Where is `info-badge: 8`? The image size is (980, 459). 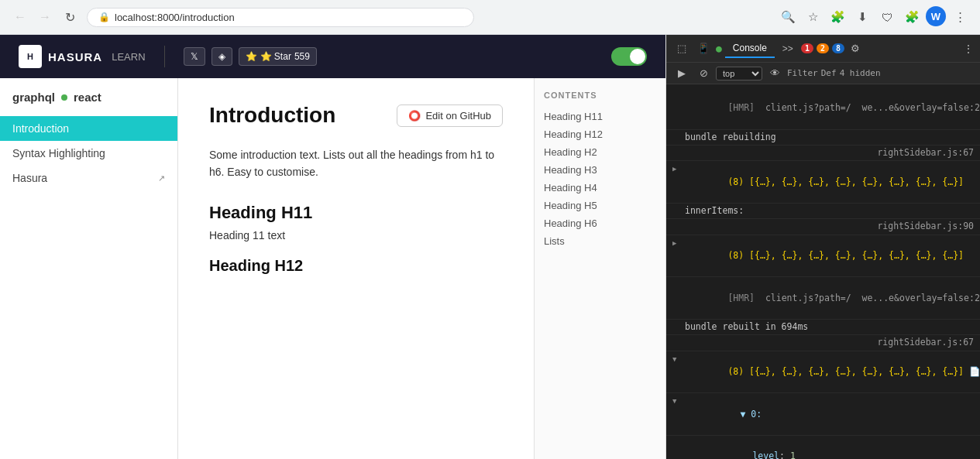
info-badge: 8 is located at coordinates (838, 48).